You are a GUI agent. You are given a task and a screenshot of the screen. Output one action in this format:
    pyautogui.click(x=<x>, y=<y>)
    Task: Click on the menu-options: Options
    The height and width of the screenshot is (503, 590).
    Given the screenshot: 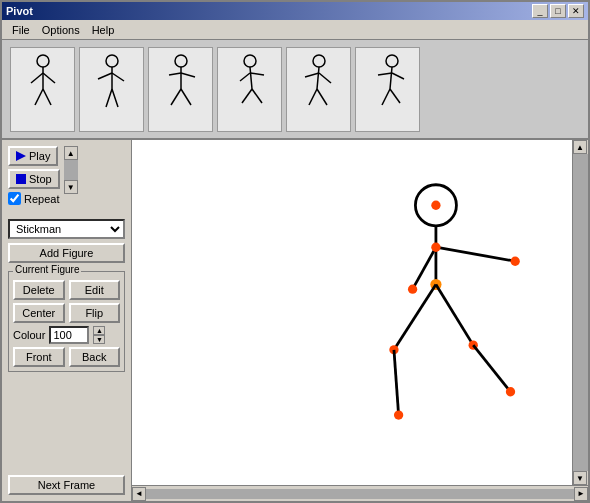 What is the action you would take?
    pyautogui.click(x=61, y=30)
    